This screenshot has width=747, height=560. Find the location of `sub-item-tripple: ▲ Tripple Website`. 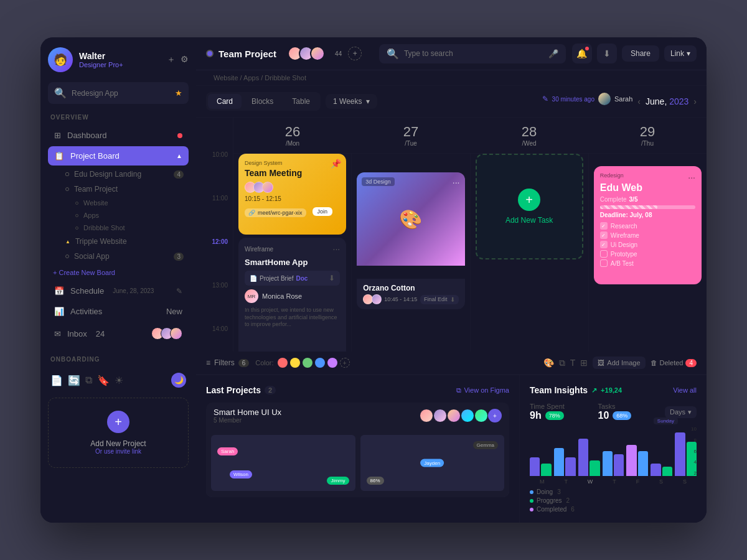

sub-item-tripple: ▲ Tripple Website is located at coordinates (125, 241).